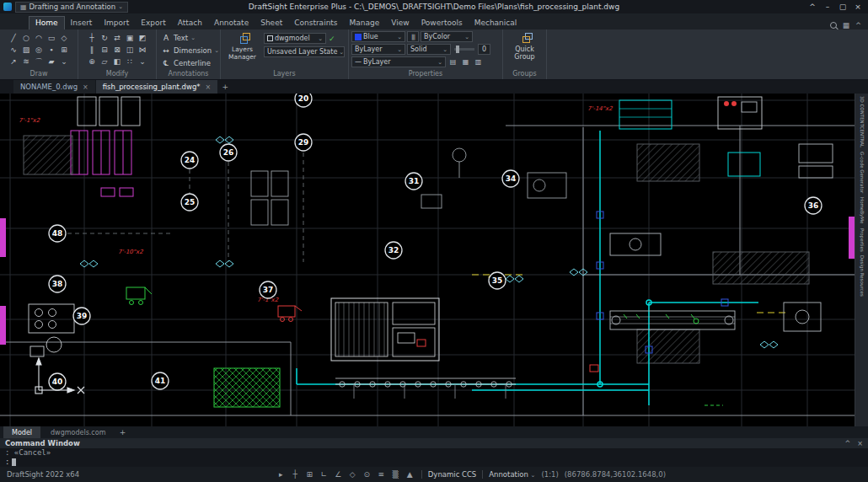 This screenshot has height=482, width=868. What do you see at coordinates (378, 49) in the screenshot?
I see `lineweight-dropdown: ByLayer ⌄` at bounding box center [378, 49].